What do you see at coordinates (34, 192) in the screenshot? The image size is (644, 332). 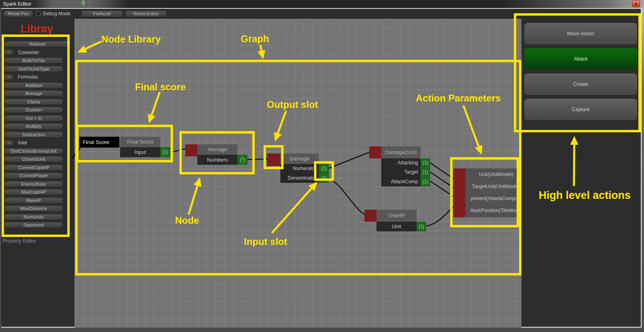 I see `library-item-maxcapthp: MaxCaptHP` at bounding box center [34, 192].